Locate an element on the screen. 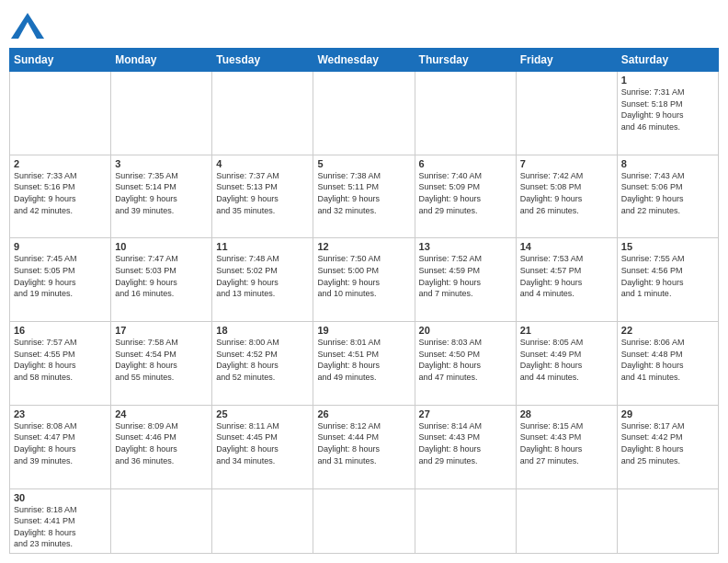  weekday-header-tuesday: Tuesday is located at coordinates (263, 61).